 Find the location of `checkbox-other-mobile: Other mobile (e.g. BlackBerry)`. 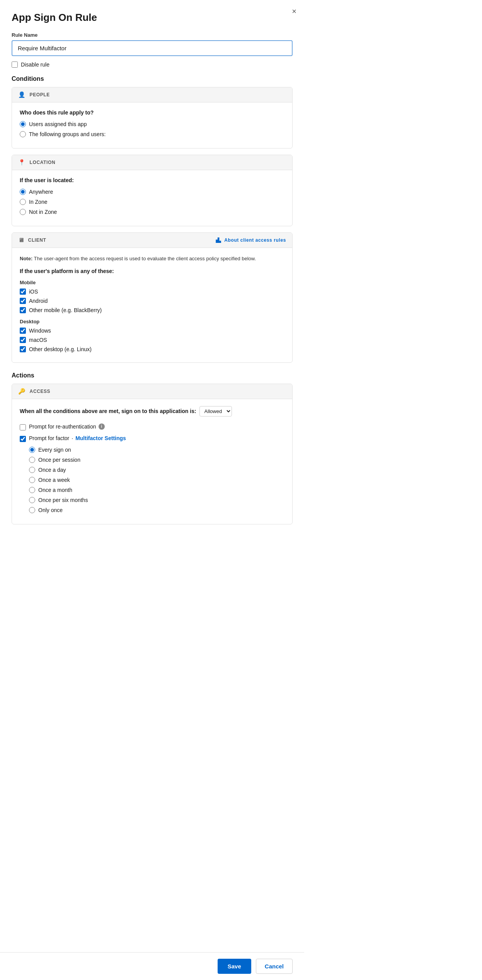

checkbox-other-mobile: Other mobile (e.g. BlackBerry) is located at coordinates (152, 310).